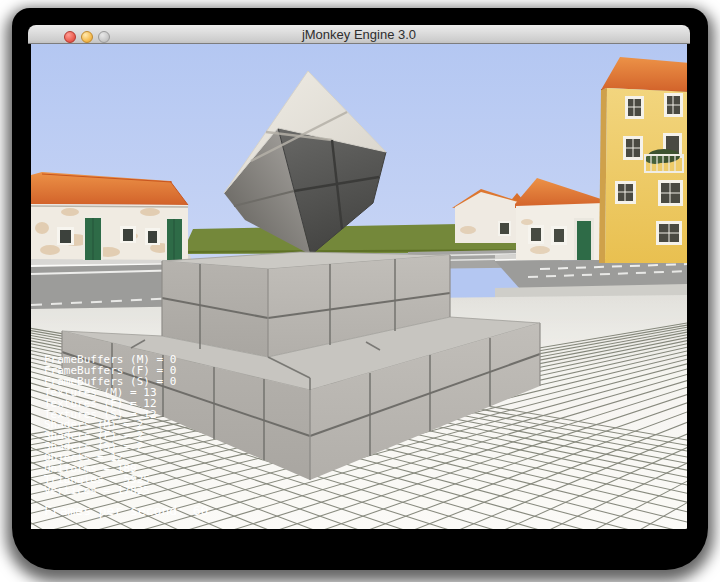  What do you see at coordinates (126, 510) in the screenshot?
I see `fps-counter: Frames per second: 60` at bounding box center [126, 510].